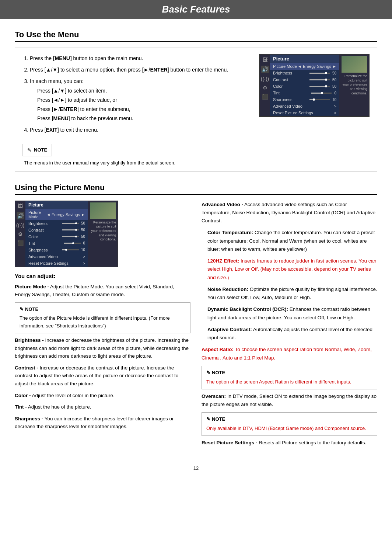  What do you see at coordinates (314, 86) in the screenshot?
I see `tv-menu-mockup-top: 🖼 🔊 ((·)) ⚙ ⬛ Picture Picture Mode ◄ Ene…` at bounding box center [314, 86].